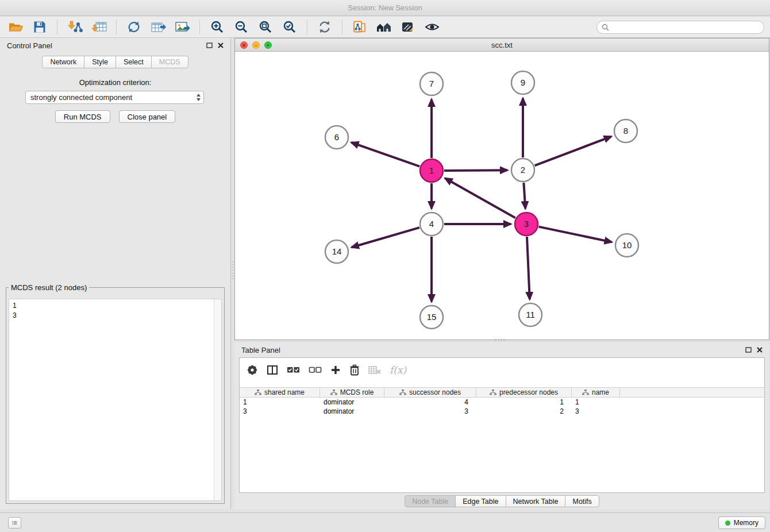  Describe the element at coordinates (15, 523) in the screenshot. I see `task-history-button` at that location.